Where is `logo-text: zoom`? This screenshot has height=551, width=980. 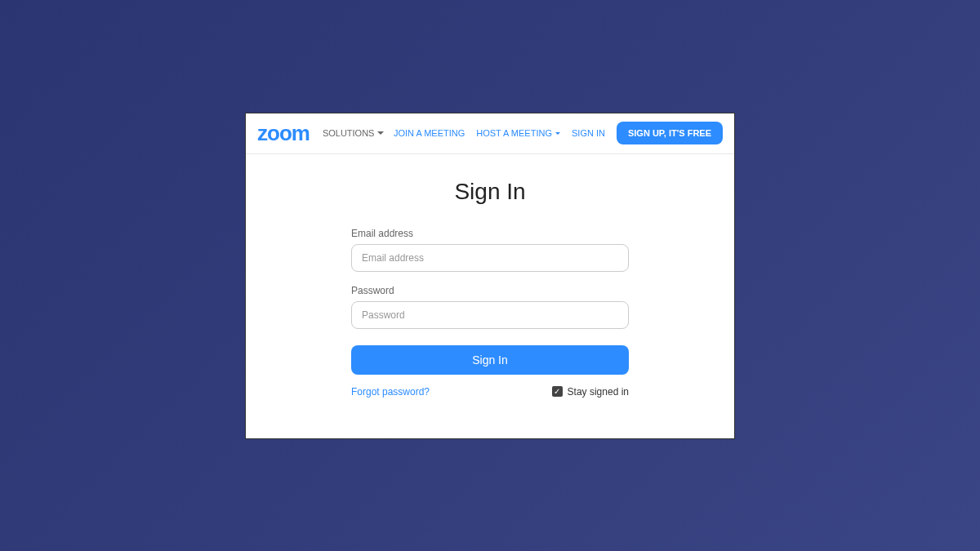
logo-text: zoom is located at coordinates (283, 133).